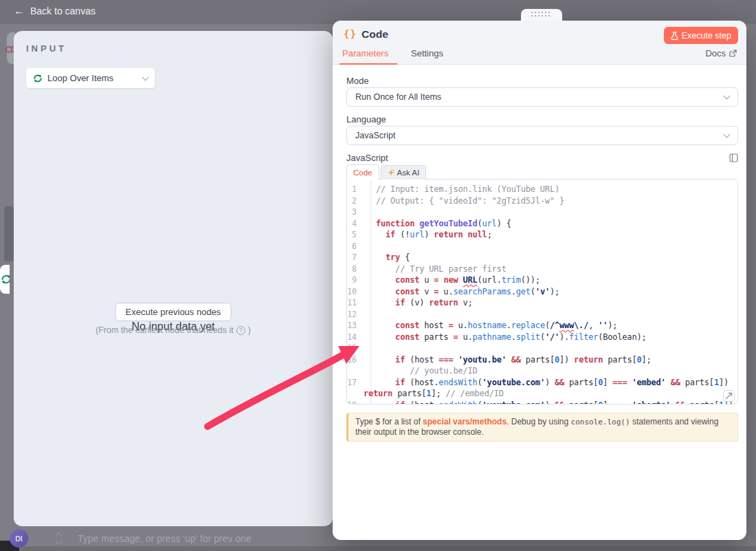 This screenshot has height=551, width=756. Describe the element at coordinates (386, 172) in the screenshot. I see `editor-tabs: Code Ask AI` at that location.